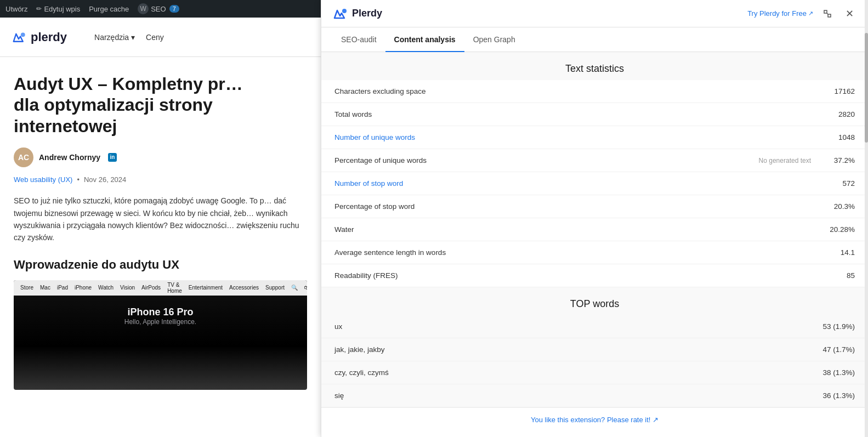 The image size is (868, 437). What do you see at coordinates (838, 373) in the screenshot?
I see `top-word-czy-value: 38 (1.3%)` at bounding box center [838, 373].